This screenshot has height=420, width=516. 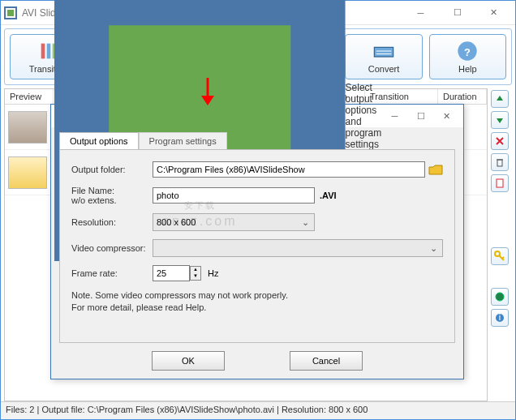 What do you see at coordinates (112, 169) in the screenshot?
I see `output-folder-label: Output folder:` at bounding box center [112, 169].